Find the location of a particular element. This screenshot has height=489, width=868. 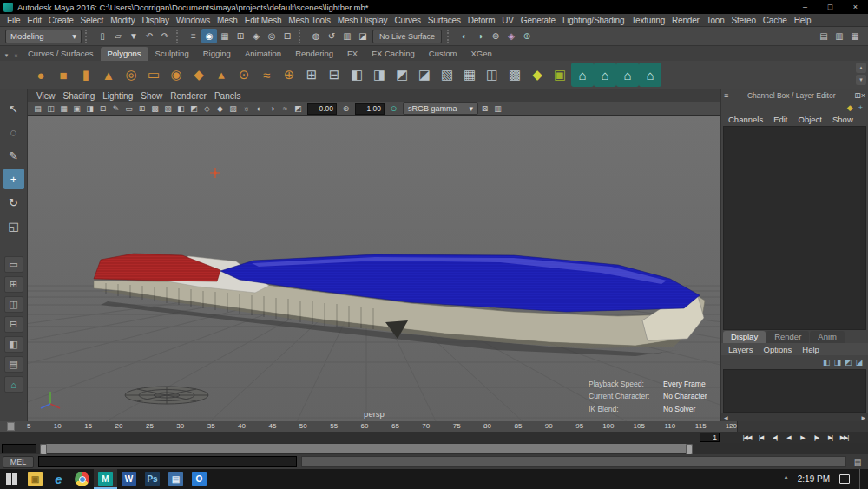

textured-icon: ▨ is located at coordinates (233, 109).